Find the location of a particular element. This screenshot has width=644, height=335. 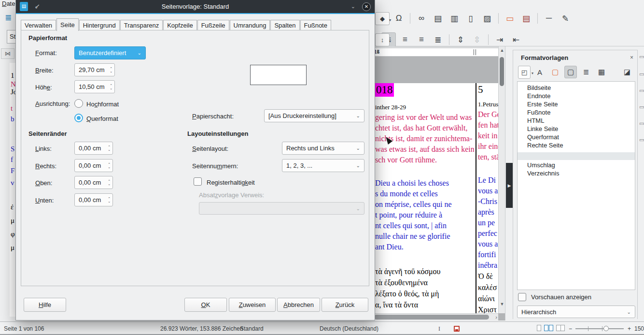

status-word-count: 26.923 Wörter, 153.886 Zeichen is located at coordinates (202, 329).